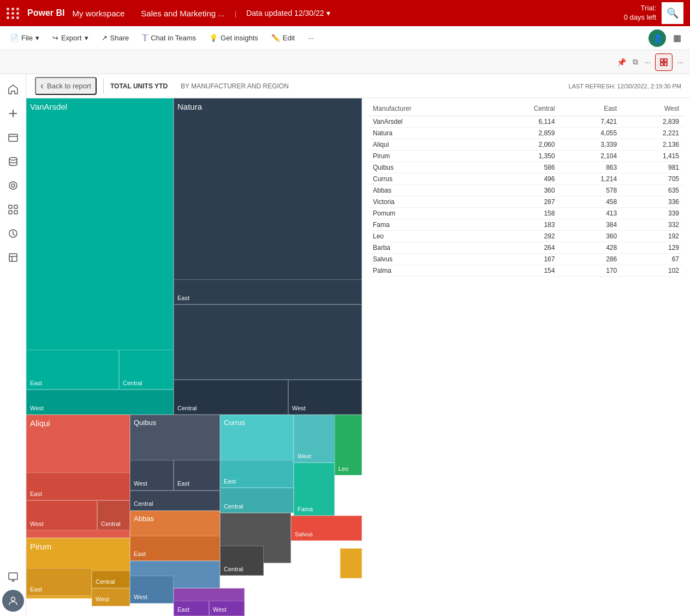 This screenshot has height=616, width=690. I want to click on table-row: Palma154170102, so click(526, 271).